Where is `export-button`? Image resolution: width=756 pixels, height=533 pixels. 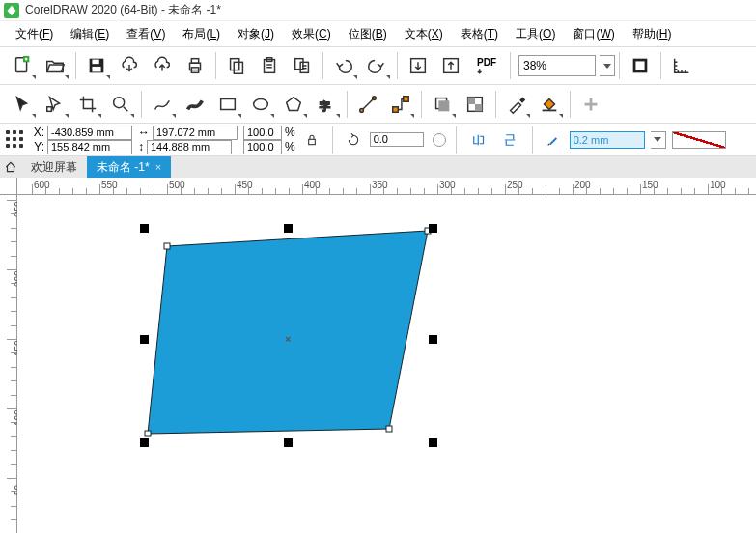
export-button is located at coordinates (451, 66).